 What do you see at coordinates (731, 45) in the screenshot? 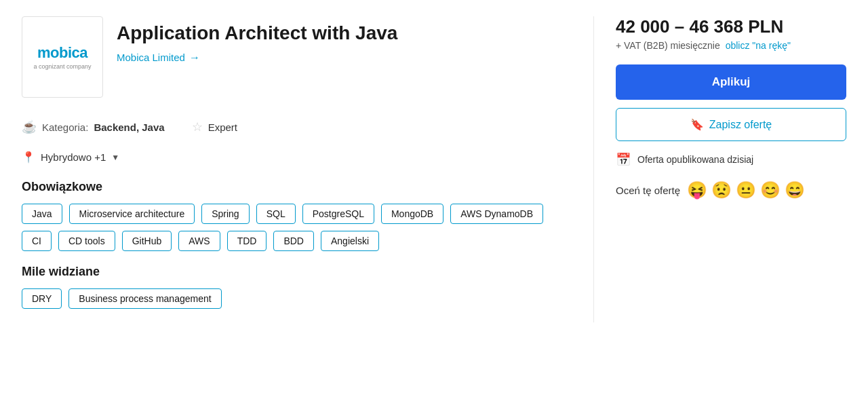
I see `salary-meta: + VAT (B2B) miesięcznie oblicz "na rękę"` at bounding box center [731, 45].